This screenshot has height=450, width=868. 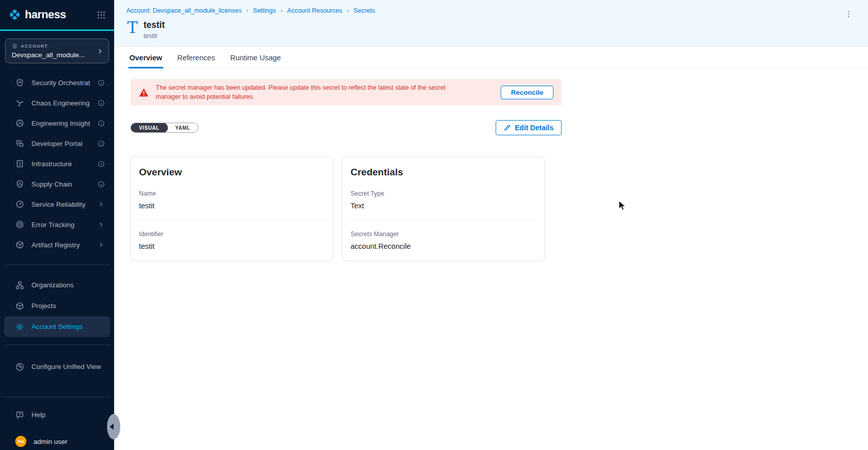 I want to click on supply-chain-icon, so click(x=20, y=184).